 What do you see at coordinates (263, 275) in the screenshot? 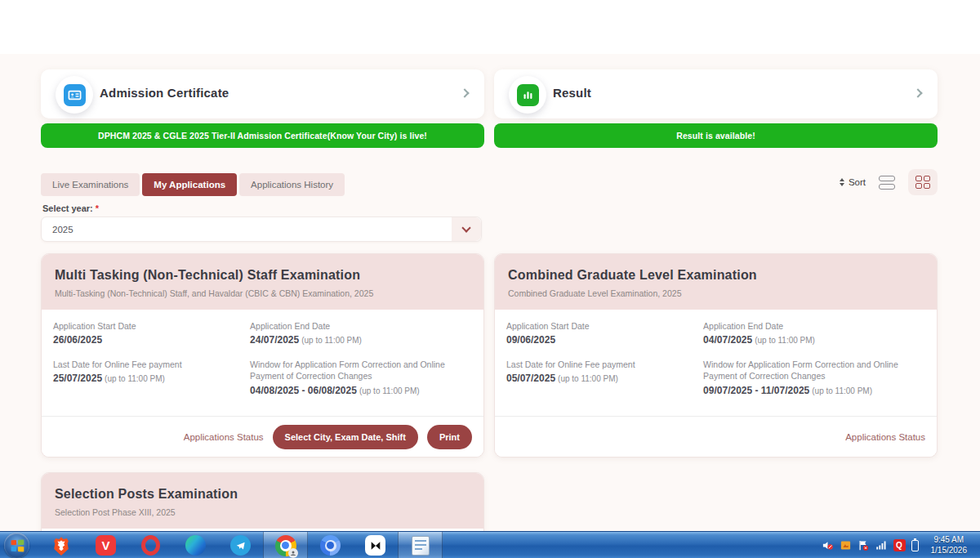
I see `exam-title: Multi Tasking (Non-Technical) Staff Exam…` at bounding box center [263, 275].